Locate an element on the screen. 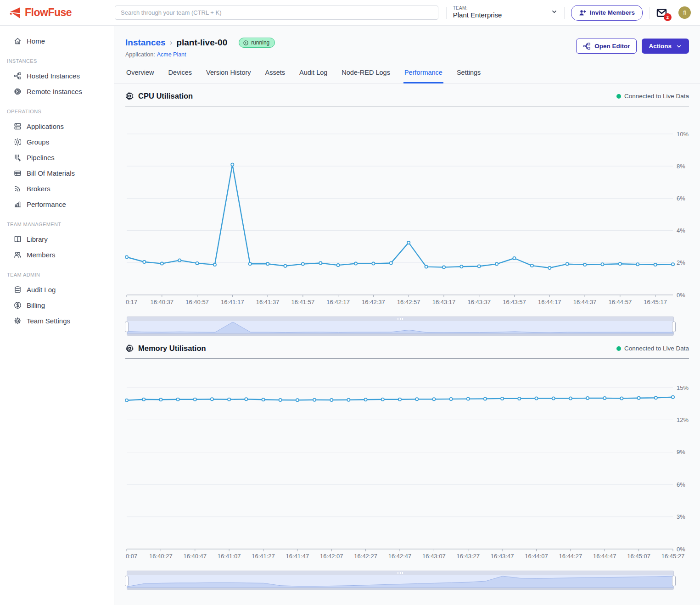  cpu-chart-title: CPU Utilisation is located at coordinates (165, 96).